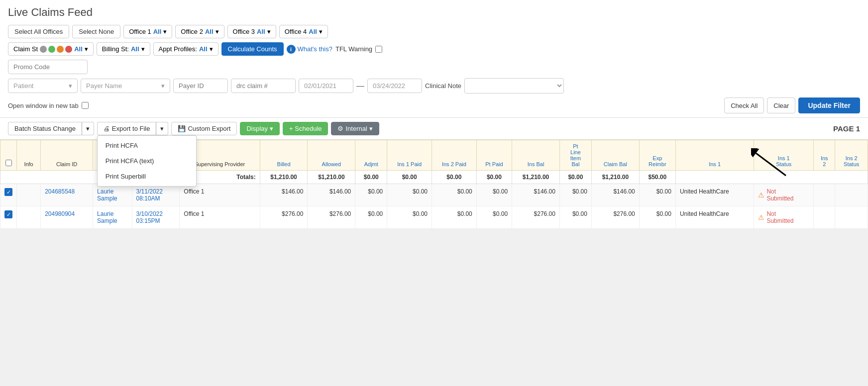 This screenshot has height=386, width=868. I want to click on office3-button: Office 3 All ▾, so click(252, 32).